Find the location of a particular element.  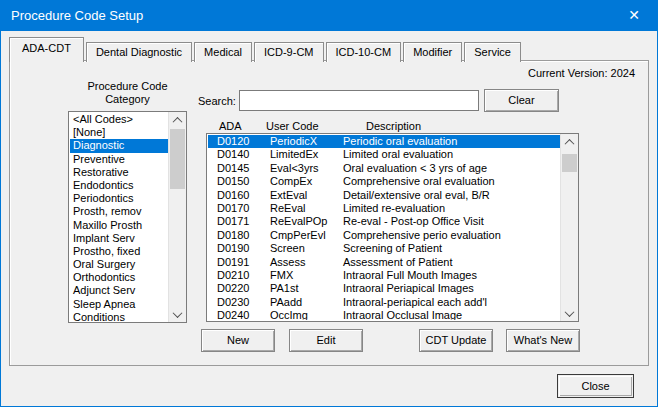

category-label-line2: Category is located at coordinates (128, 100).